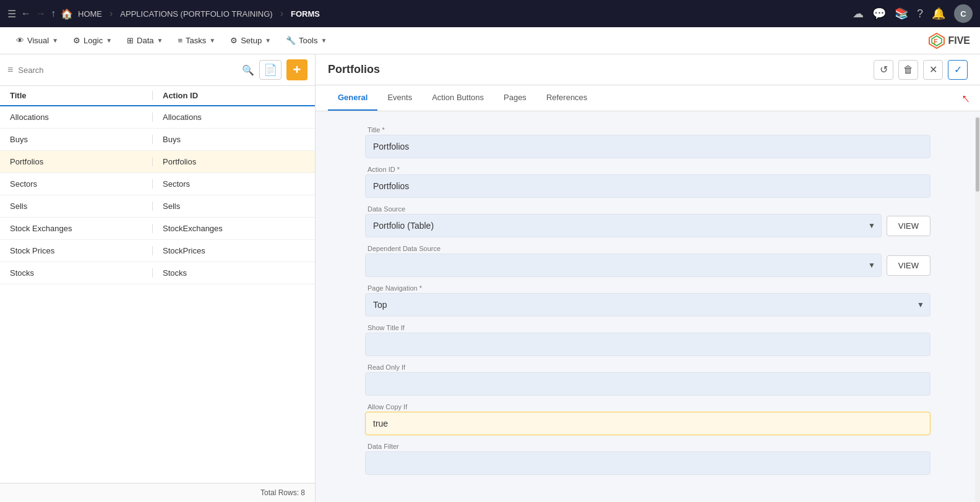 The width and height of the screenshot is (980, 502). What do you see at coordinates (229, 206) in the screenshot?
I see `row-action-id: Sells` at bounding box center [229, 206].